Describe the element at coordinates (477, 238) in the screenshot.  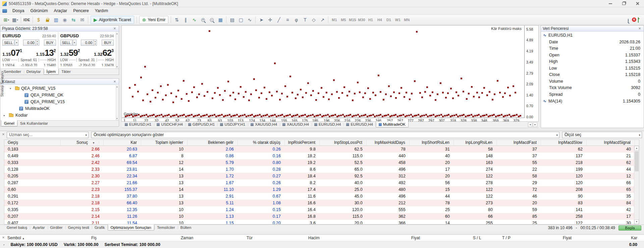
I see `toolbox-column-7: S / L` at that location.